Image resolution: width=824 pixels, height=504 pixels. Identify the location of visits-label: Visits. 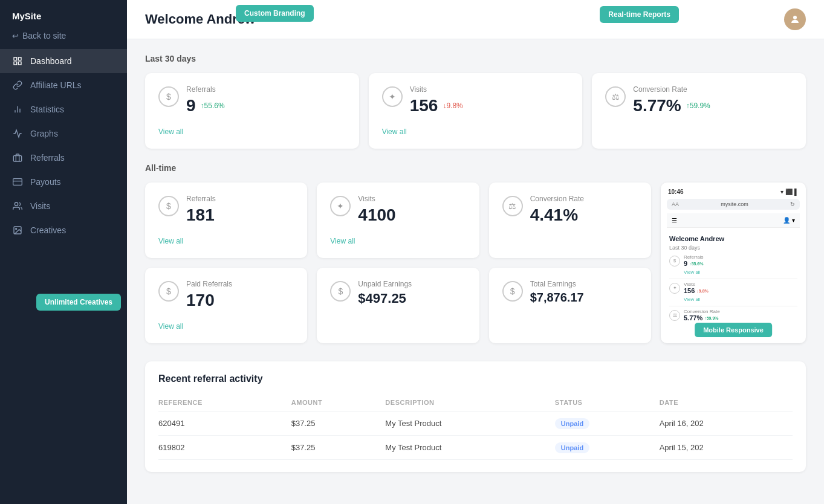
(436, 89).